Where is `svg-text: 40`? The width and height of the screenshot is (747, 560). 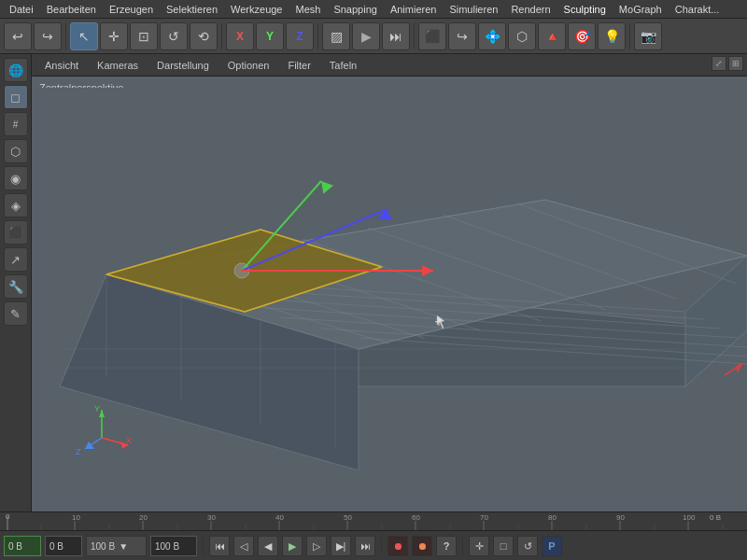 svg-text: 40 is located at coordinates (280, 517).